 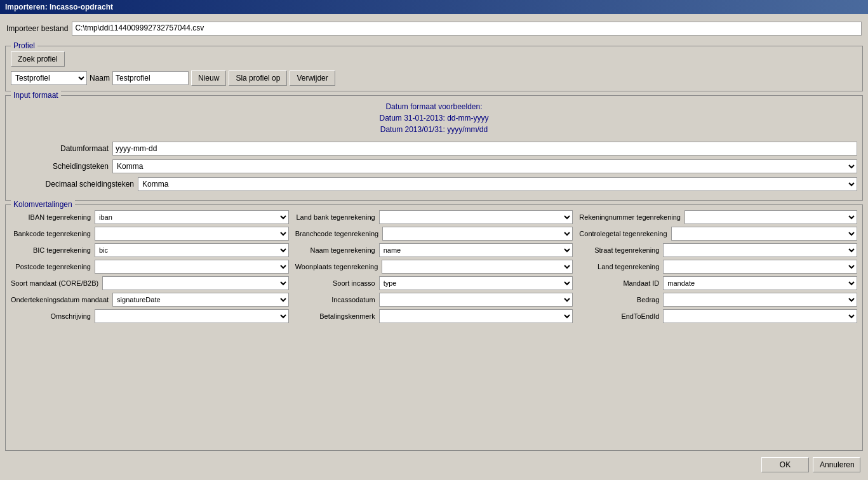 I want to click on kol-row: IBAN tegenrekeningibanbicnametypemandate…, so click(x=150, y=217).